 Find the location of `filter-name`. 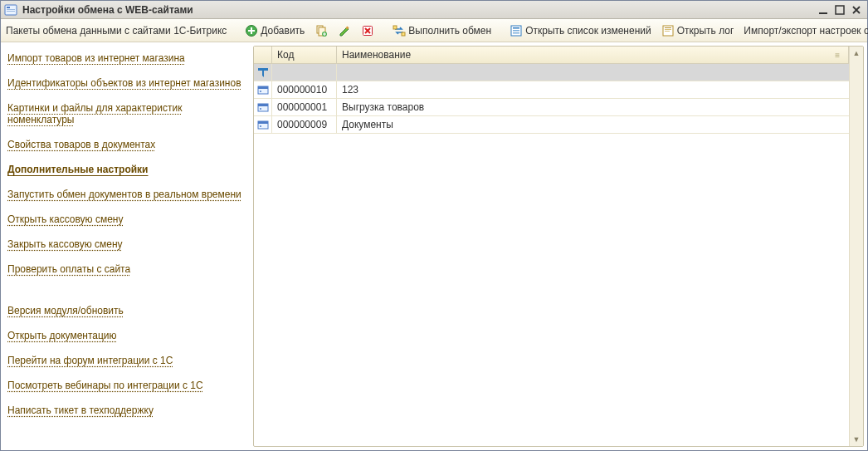

filter-name is located at coordinates (592, 72).